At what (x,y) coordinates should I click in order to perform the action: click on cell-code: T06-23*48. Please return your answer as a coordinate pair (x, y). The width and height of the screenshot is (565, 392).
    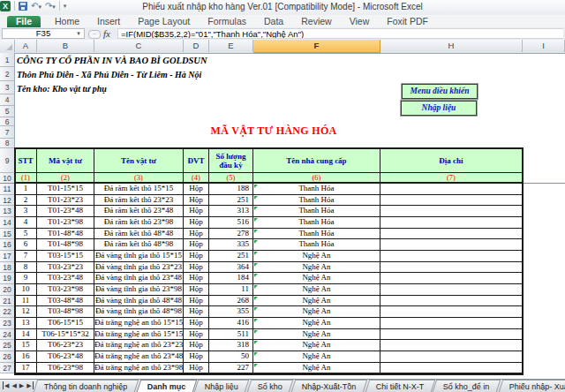
    Looking at the image, I should click on (65, 357).